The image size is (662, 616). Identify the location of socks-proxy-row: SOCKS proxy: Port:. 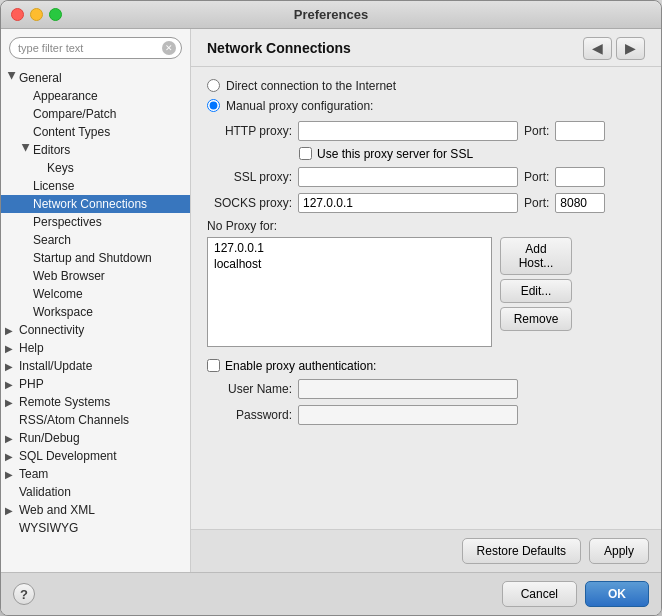
(426, 203).